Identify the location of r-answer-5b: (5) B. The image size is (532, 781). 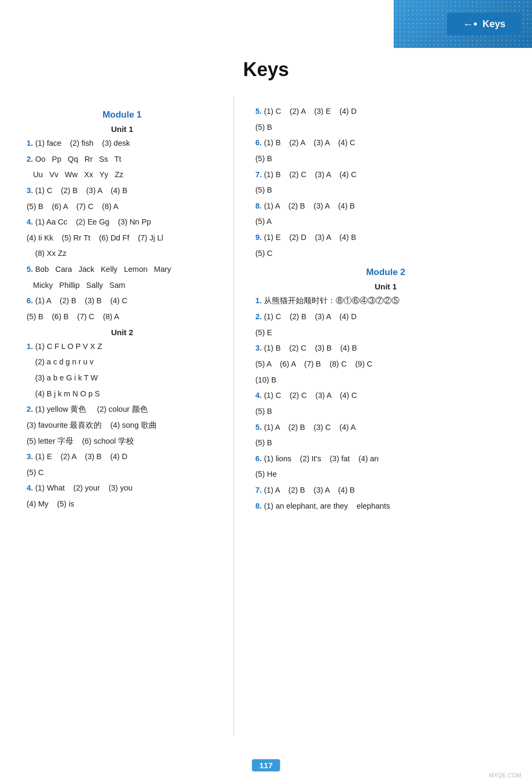
(386, 128).